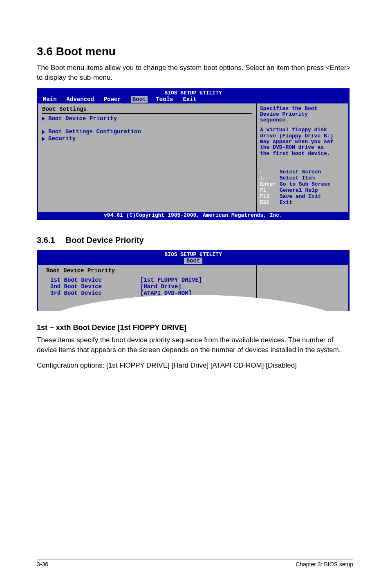  I want to click on row-value: [1st FLOPPY DRIVE], so click(171, 280).